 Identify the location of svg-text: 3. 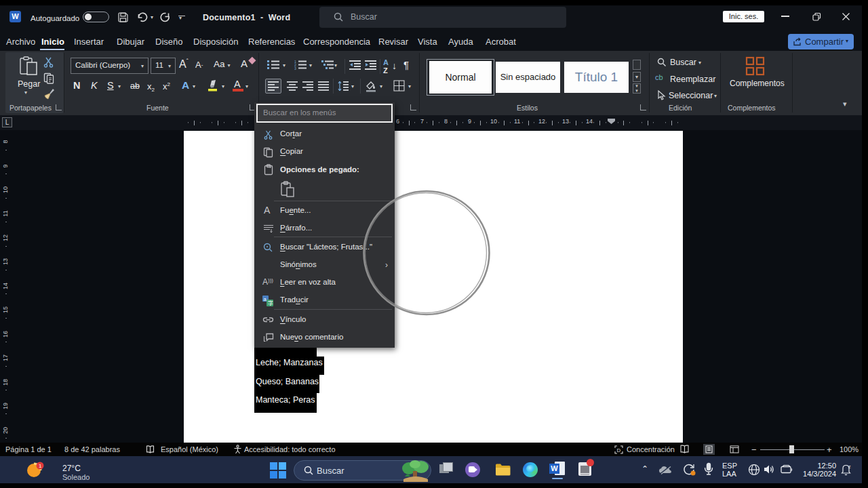
(296, 68).